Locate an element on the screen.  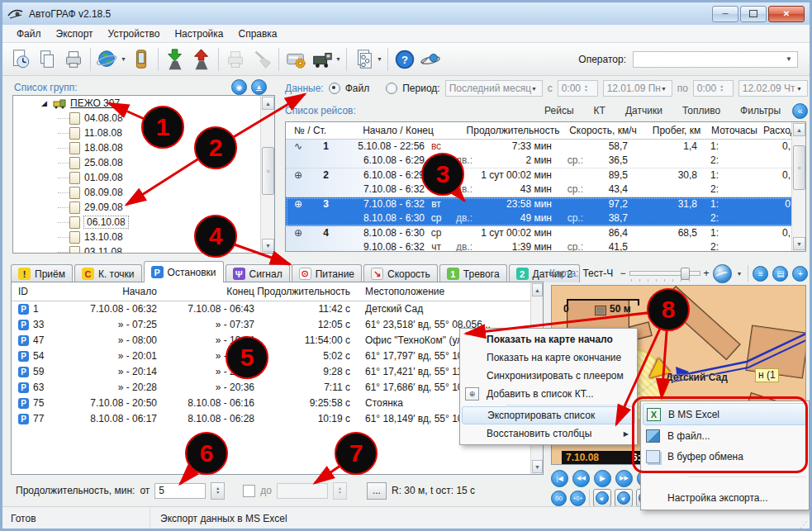
maximize-button is located at coordinates (753, 14).